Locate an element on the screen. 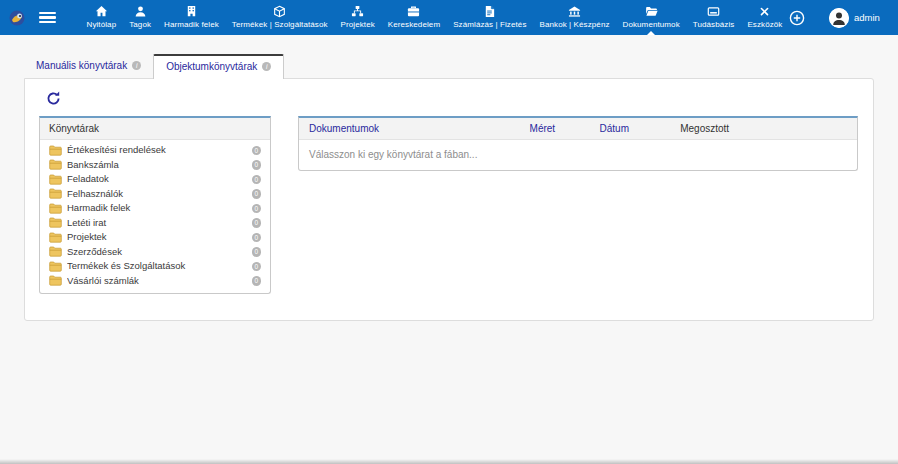  nav-item-nodes: Projektek is located at coordinates (358, 18).